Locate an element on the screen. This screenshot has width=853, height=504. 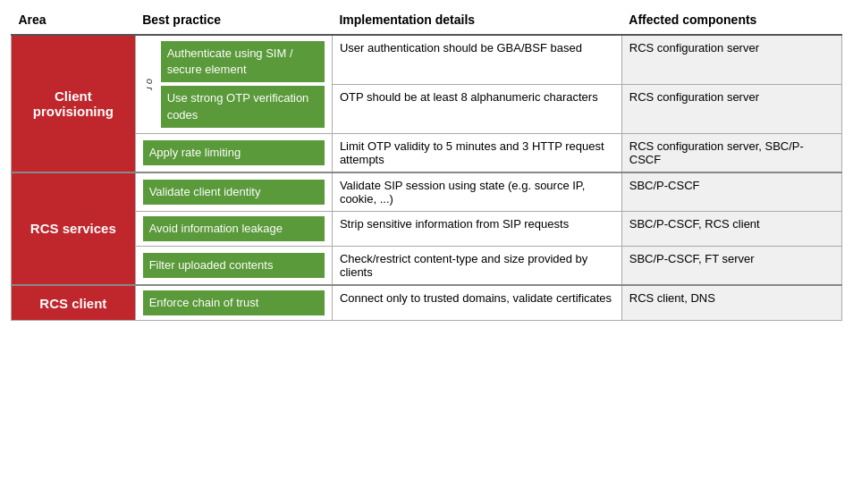
col-header-impl: Implementation details is located at coordinates (477, 21).